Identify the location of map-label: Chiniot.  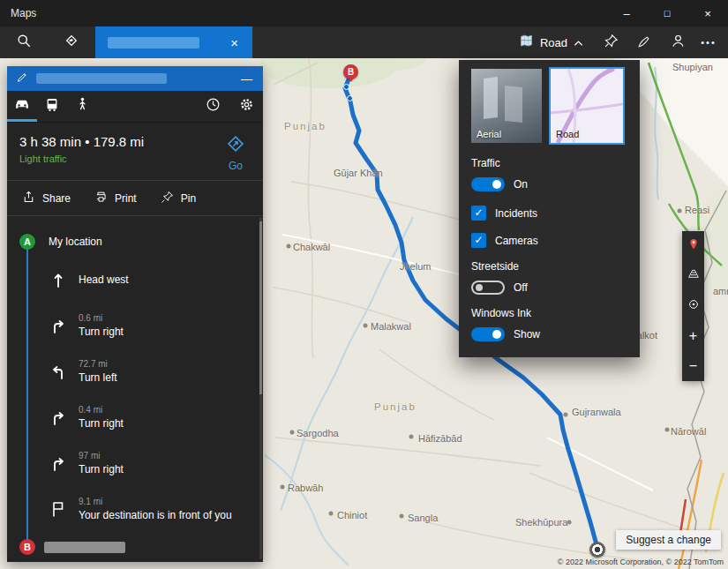
(352, 515).